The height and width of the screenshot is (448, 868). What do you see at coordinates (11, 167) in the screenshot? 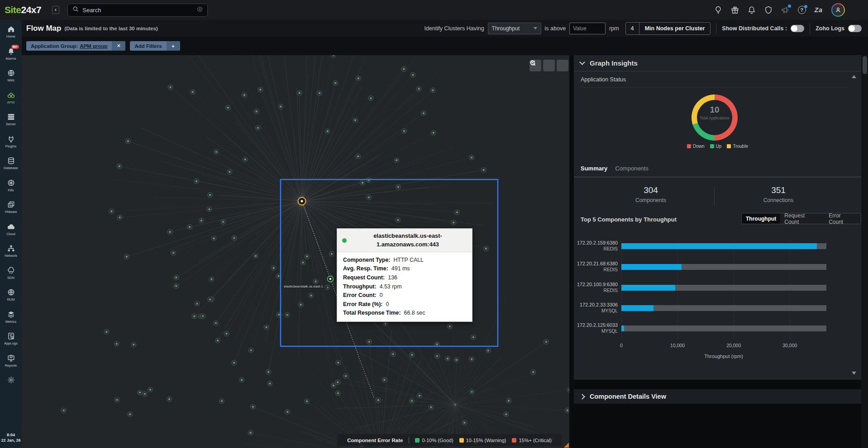
I see `sidebar-item-database: Database` at bounding box center [11, 167].